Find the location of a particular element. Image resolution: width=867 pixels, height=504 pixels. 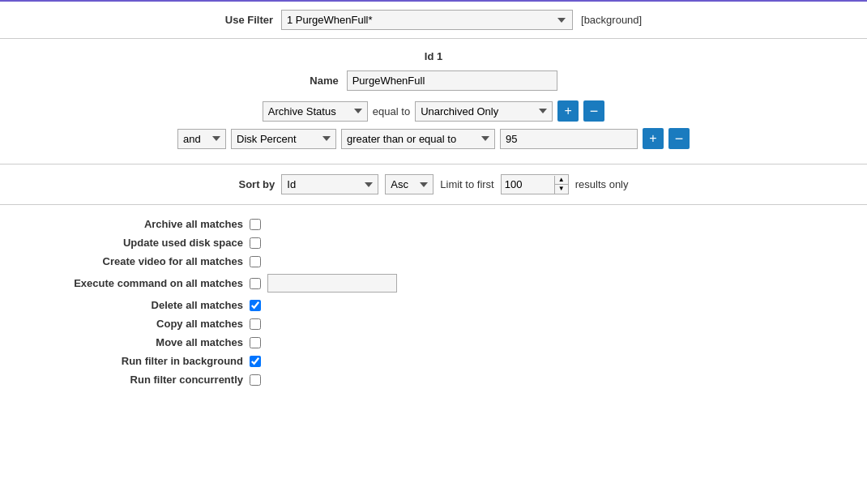

filter-row-1-remove-button: − is located at coordinates (594, 111).